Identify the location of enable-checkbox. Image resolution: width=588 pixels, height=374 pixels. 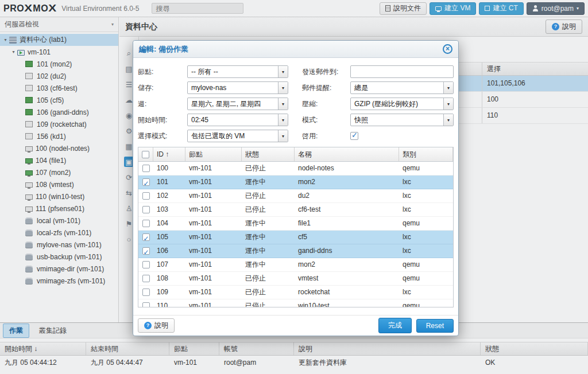
(354, 136).